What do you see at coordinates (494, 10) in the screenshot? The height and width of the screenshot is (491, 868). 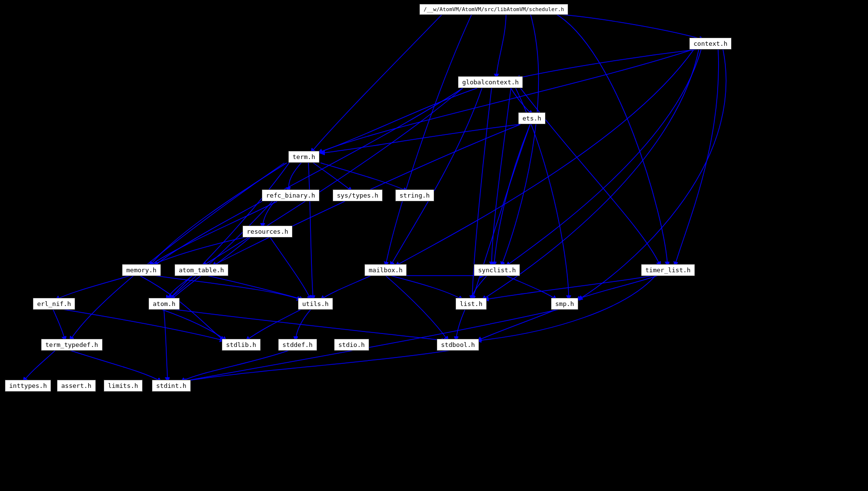 I see `scheduler-h-node: /__w/AtomVM/AtomVM/src/libAtomVM/schedul…` at bounding box center [494, 10].